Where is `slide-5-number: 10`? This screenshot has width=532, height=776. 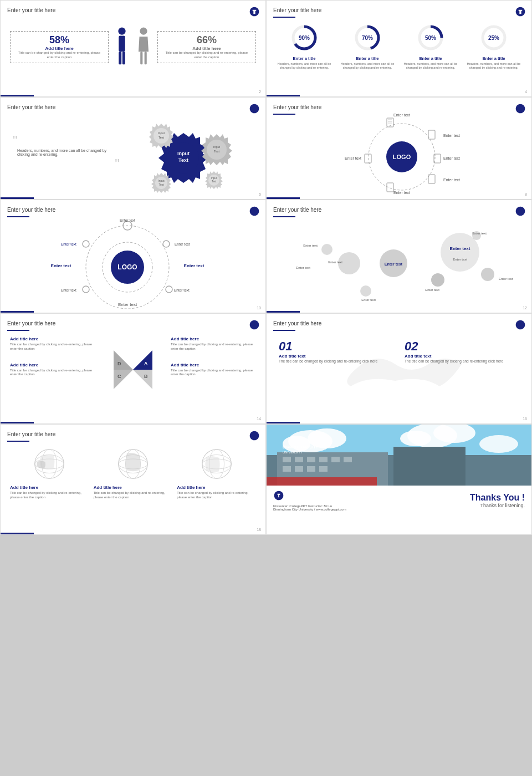
slide-5-number: 10 is located at coordinates (259, 308).